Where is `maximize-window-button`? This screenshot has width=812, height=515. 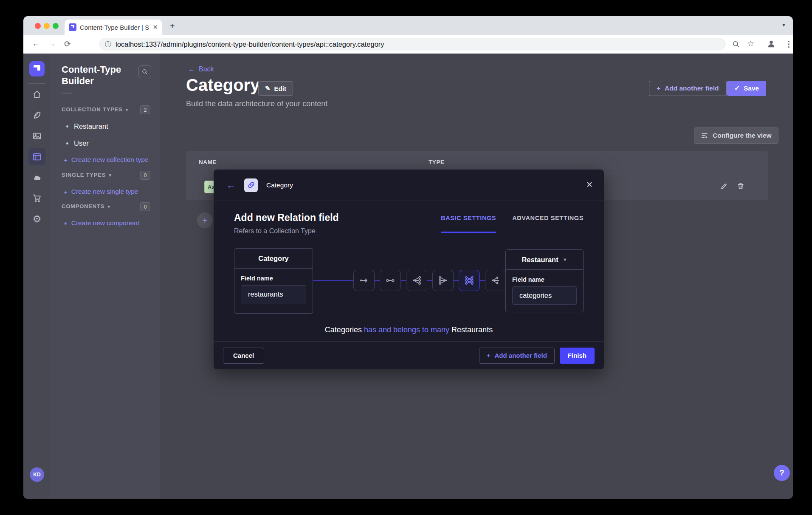
maximize-window-button is located at coordinates (56, 26).